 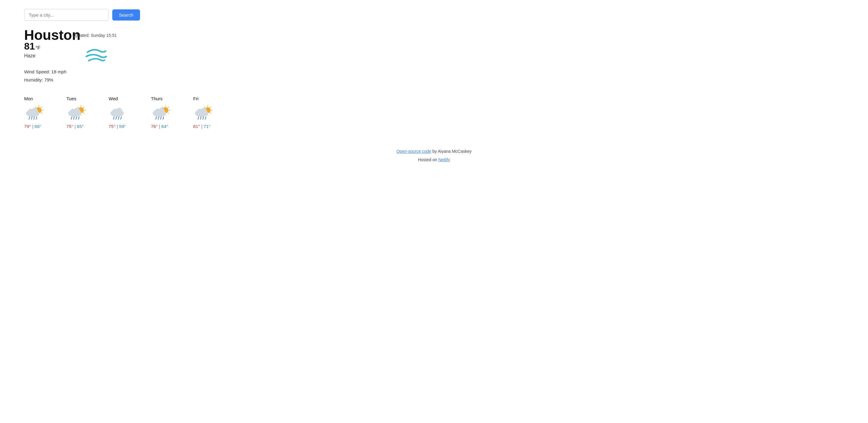 What do you see at coordinates (38, 48) in the screenshot?
I see `temp-unit: °F` at bounding box center [38, 48].